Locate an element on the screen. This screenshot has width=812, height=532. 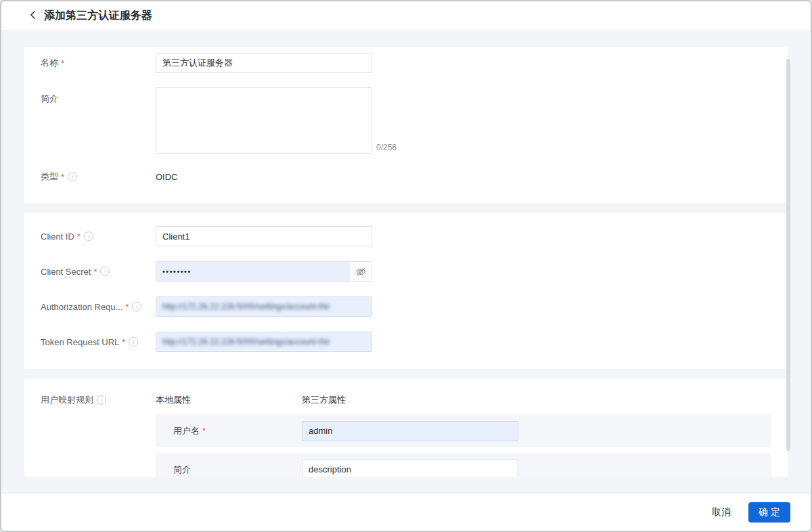
client-id-input is located at coordinates (264, 236).